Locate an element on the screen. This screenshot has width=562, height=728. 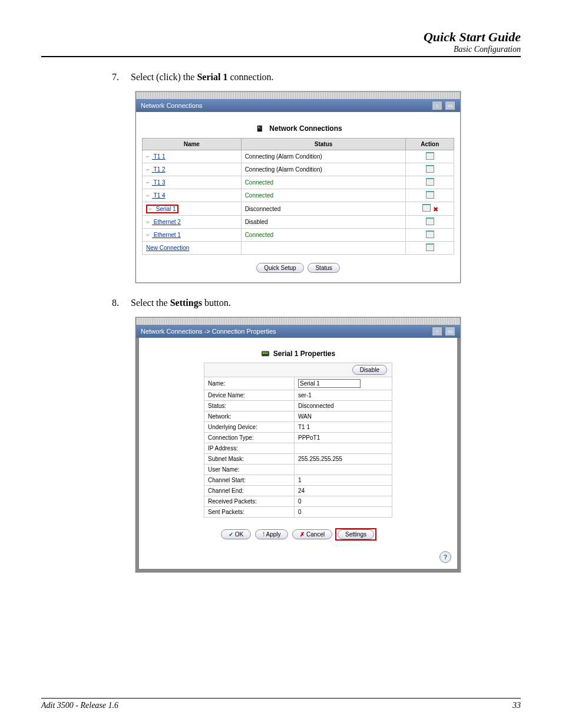
new-connection-action is located at coordinates (430, 248).